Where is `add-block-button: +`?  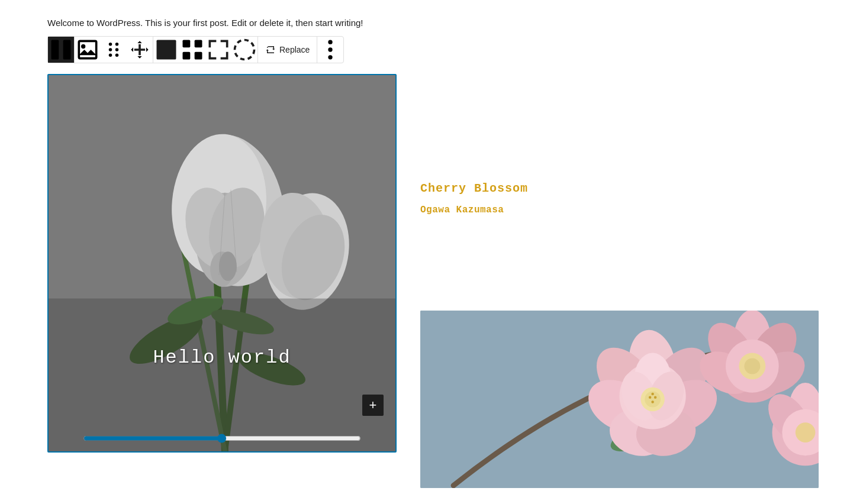 add-block-button: + is located at coordinates (373, 405).